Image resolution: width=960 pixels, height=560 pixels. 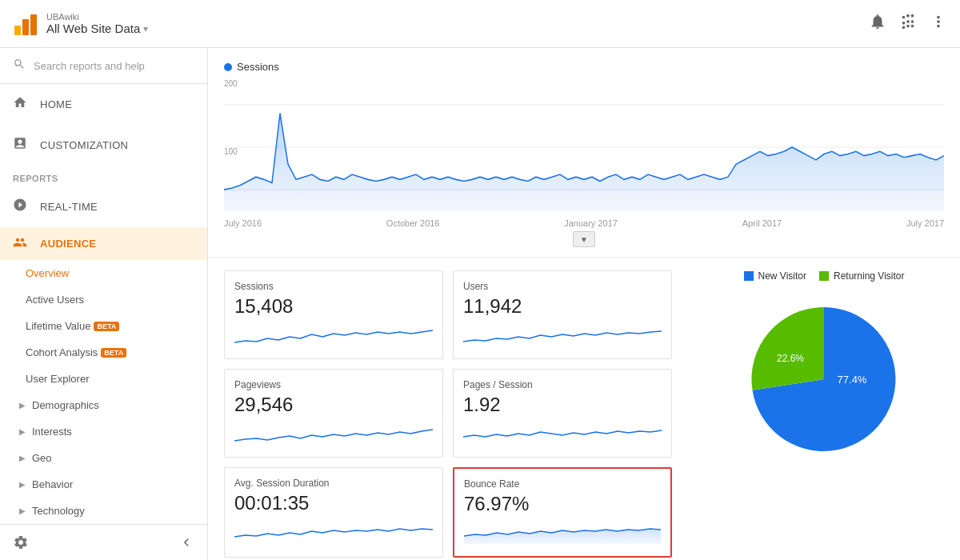 I want to click on geo-expand-icon: ▶, so click(x=22, y=458).